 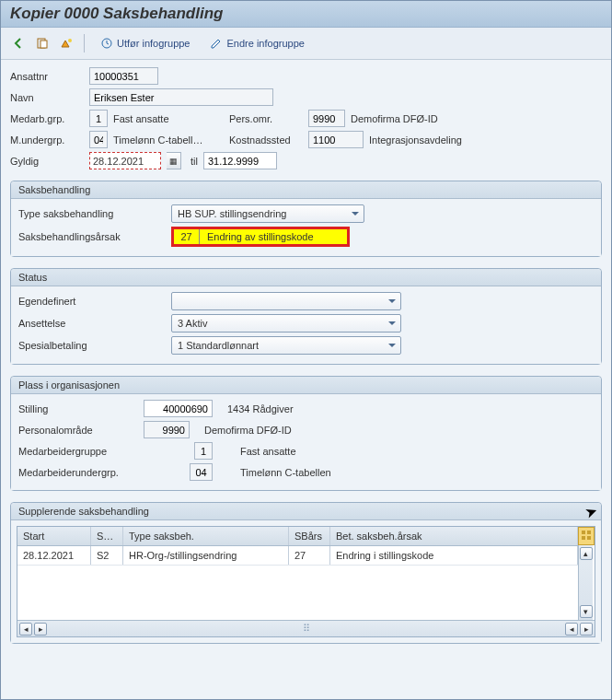 What do you see at coordinates (260, 237) in the screenshot?
I see `arsak-highlighted: 27 Endring av stillingskode` at bounding box center [260, 237].